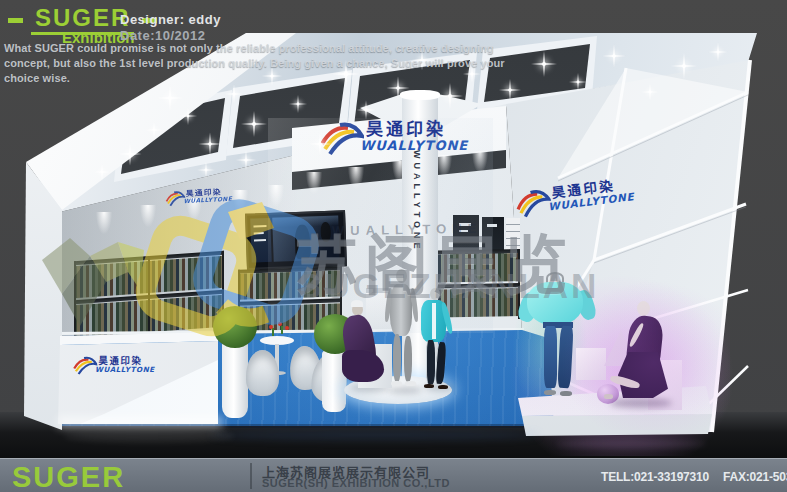 Image resolution: width=787 pixels, height=492 pixels. Describe the element at coordinates (235, 379) in the screenshot. I see `planter` at that location.